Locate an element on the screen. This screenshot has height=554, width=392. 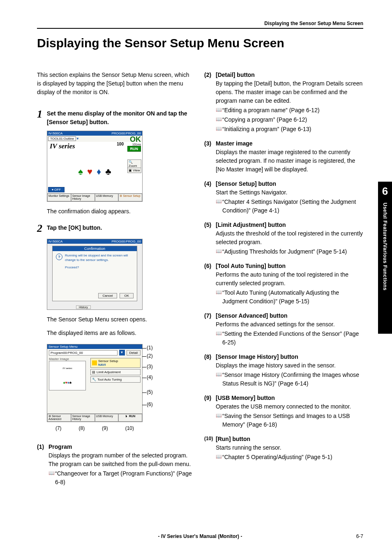
item-2-num: (2) is located at coordinates (210, 75).